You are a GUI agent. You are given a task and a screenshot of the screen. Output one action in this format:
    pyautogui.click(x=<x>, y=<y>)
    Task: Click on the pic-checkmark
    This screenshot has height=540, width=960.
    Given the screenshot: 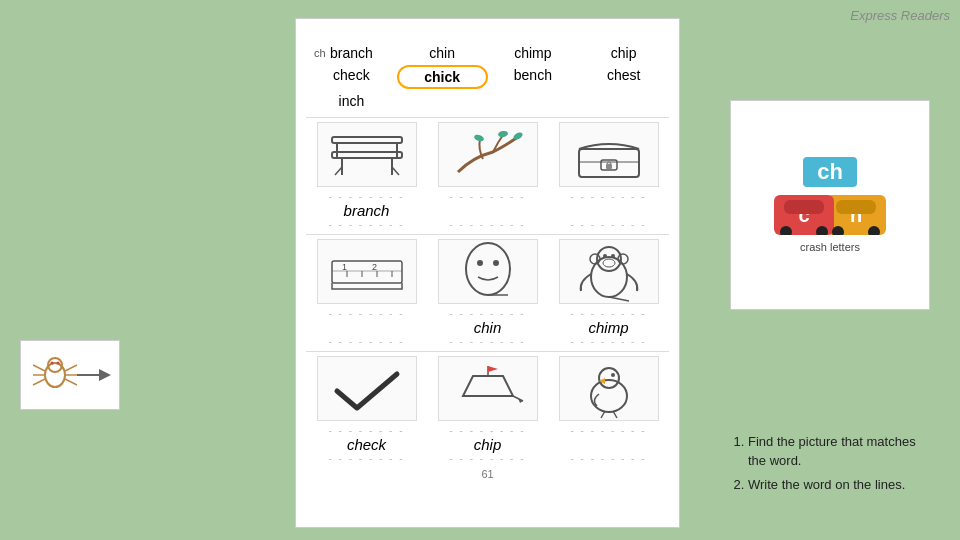 What is the action you would take?
    pyautogui.click(x=367, y=388)
    